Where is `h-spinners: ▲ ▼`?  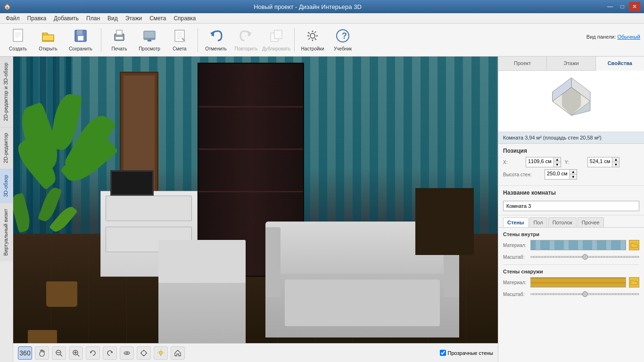 h-spinners: ▲ ▼ is located at coordinates (573, 174).